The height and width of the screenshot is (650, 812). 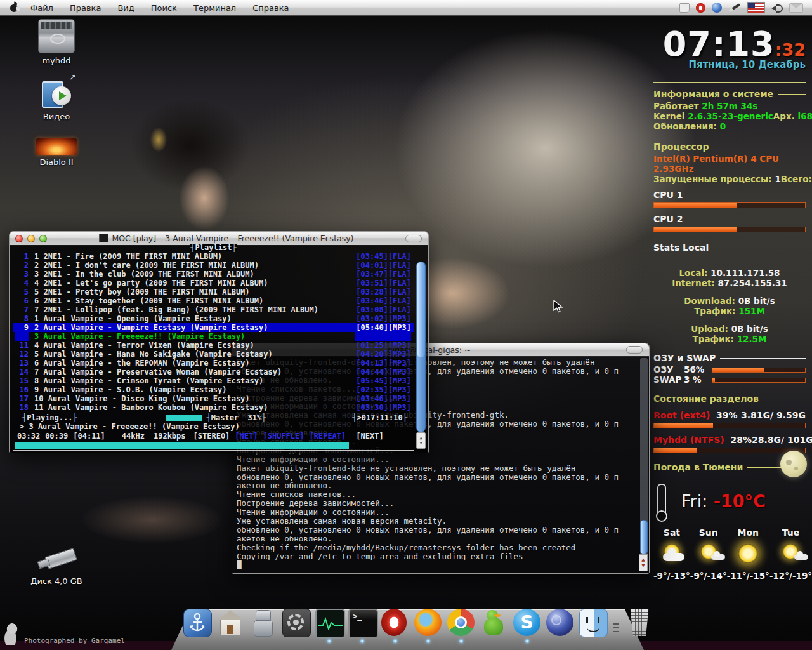 What do you see at coordinates (669, 219) in the screenshot?
I see `cpu-core-label: CPU 2` at bounding box center [669, 219].